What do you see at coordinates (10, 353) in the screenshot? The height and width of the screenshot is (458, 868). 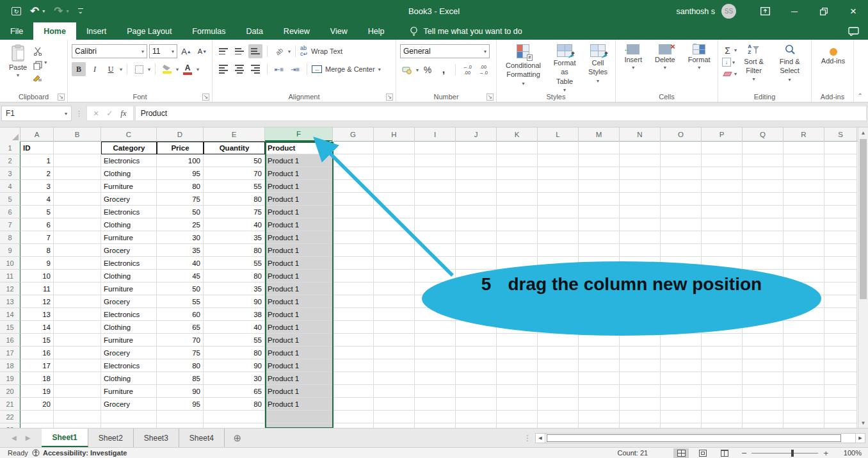 I see `row-header-17: 17` at bounding box center [10, 353].